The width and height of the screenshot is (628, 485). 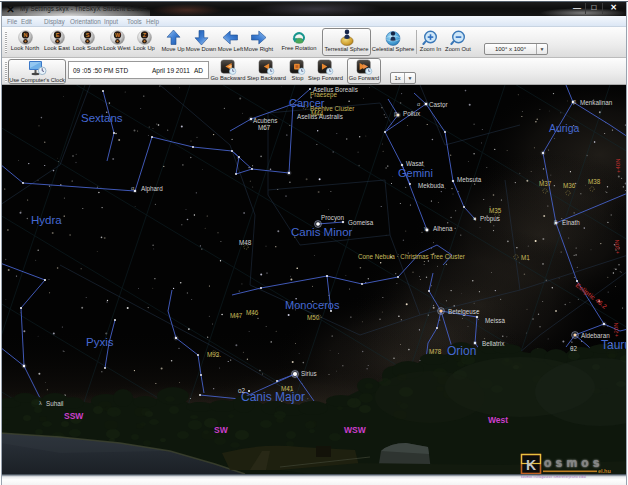 What do you see at coordinates (574, 463) in the screenshot?
I see `svg-text: osmos` at bounding box center [574, 463].